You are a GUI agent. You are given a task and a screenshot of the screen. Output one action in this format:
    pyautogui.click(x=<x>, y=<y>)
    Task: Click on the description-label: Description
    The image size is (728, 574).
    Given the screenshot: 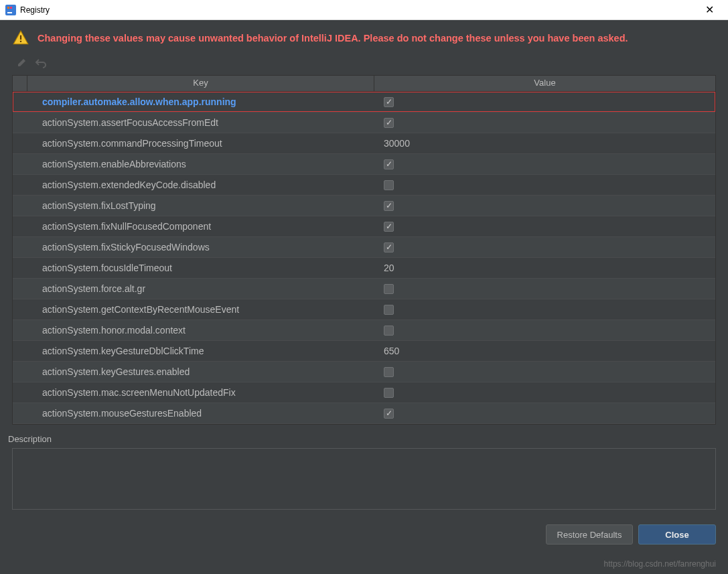 What is the action you would take?
    pyautogui.click(x=362, y=439)
    